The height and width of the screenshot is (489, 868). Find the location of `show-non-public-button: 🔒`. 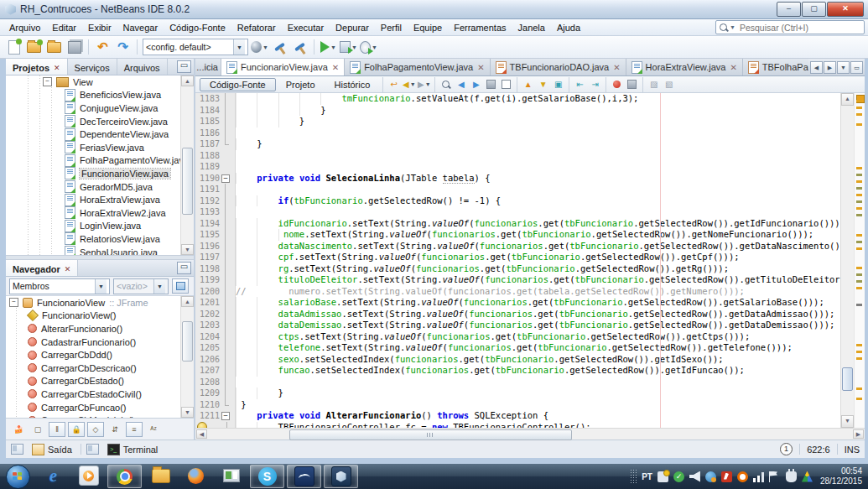

show-non-public-button: 🔒 is located at coordinates (76, 429).